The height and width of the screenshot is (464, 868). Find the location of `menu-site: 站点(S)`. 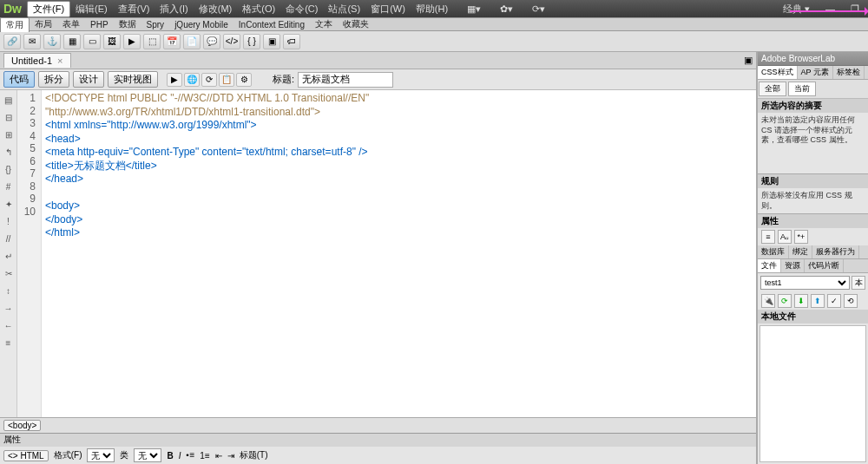

menu-site: 站点(S) is located at coordinates (344, 9).